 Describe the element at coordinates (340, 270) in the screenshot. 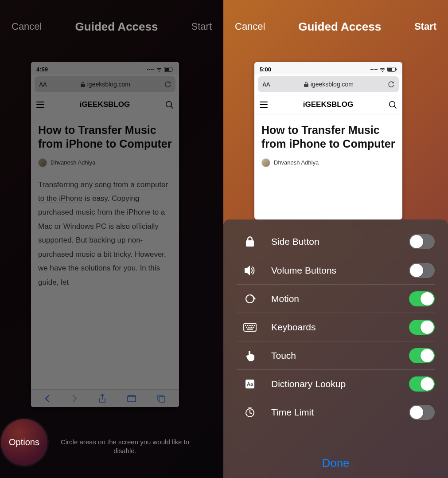

I see `option-label: Volume Buttons` at that location.